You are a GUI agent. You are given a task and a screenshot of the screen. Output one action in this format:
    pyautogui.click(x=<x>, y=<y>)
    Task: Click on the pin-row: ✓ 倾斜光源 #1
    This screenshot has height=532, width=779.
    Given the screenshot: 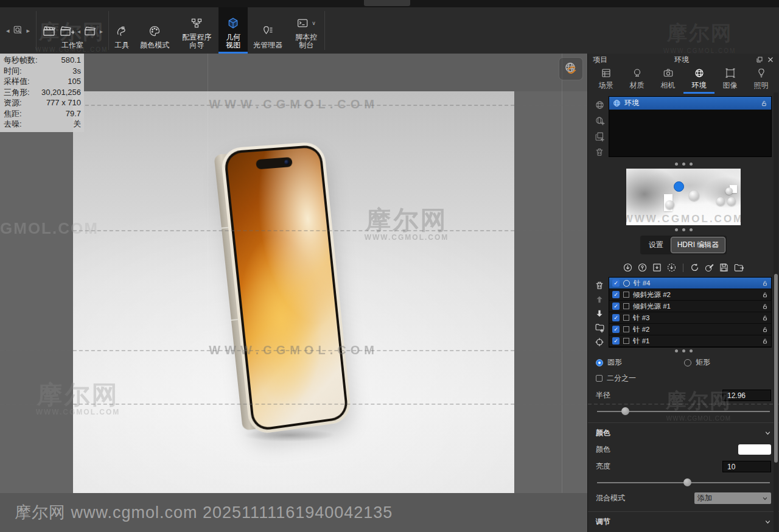 What is the action you would take?
    pyautogui.click(x=690, y=307)
    